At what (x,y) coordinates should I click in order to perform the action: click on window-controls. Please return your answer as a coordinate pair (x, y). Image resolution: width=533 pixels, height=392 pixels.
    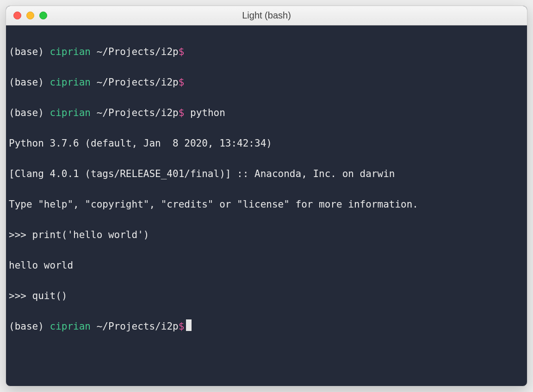
    Looking at the image, I should click on (27, 16).